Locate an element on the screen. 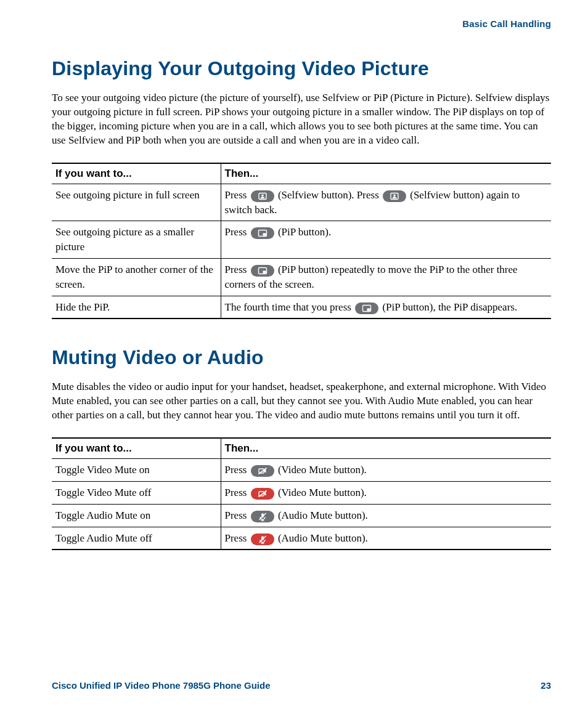  table-cell-if: Toggle Video Mute on is located at coordinates (136, 471).